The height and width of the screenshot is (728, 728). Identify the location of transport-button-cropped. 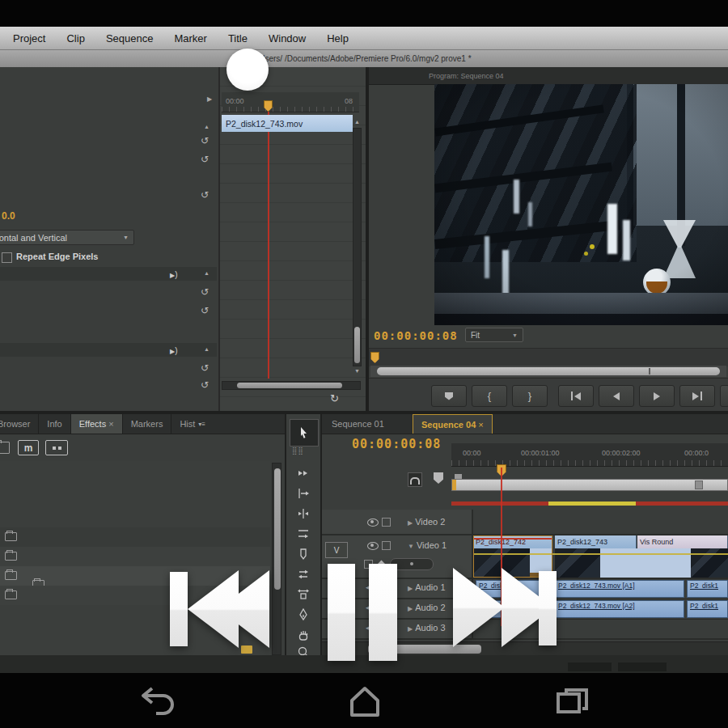
(724, 396).